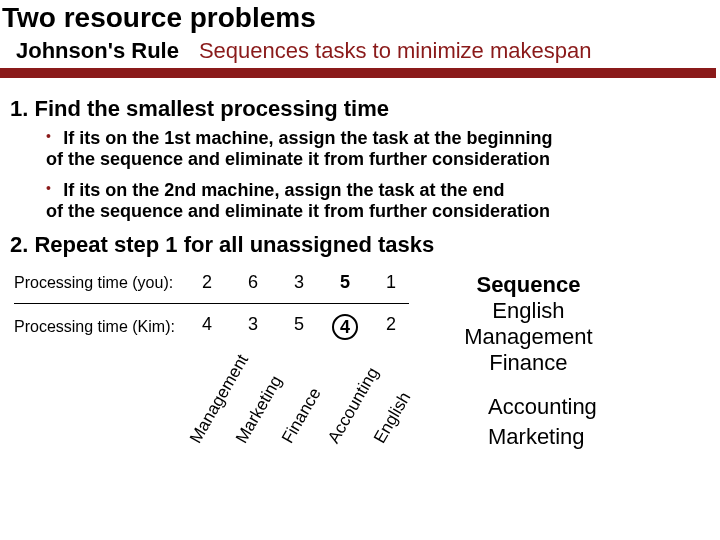 This screenshot has width=720, height=540. What do you see at coordinates (542, 437) in the screenshot?
I see `remaining-item: Marketing` at bounding box center [542, 437].